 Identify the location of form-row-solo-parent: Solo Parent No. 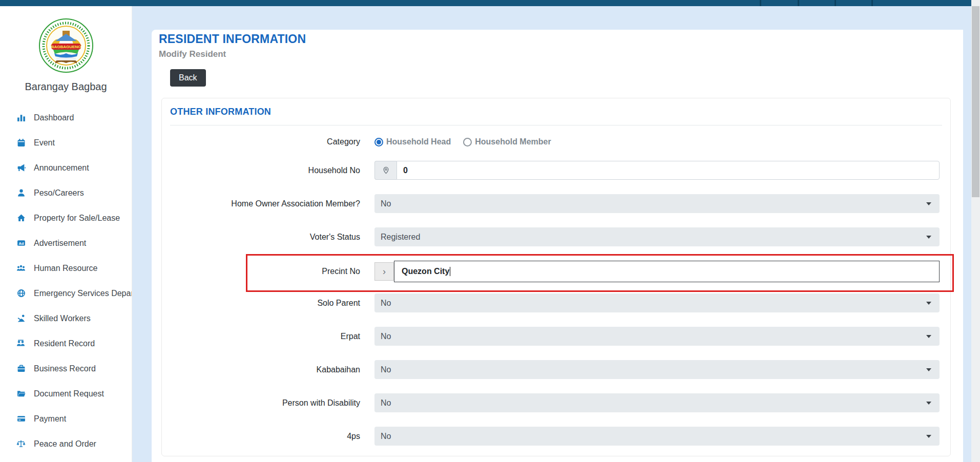
(556, 303).